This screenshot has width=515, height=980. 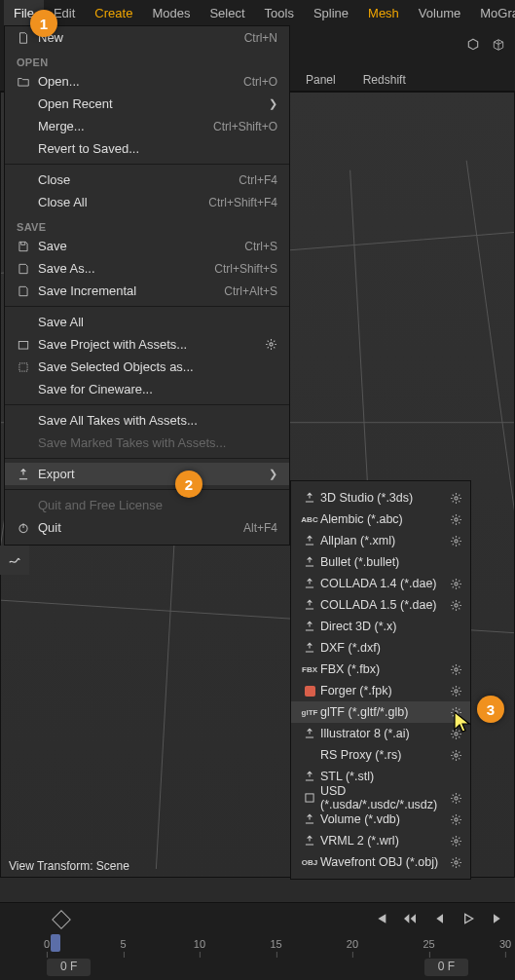 What do you see at coordinates (23, 367) in the screenshot?
I see `save-sel-icon` at bounding box center [23, 367].